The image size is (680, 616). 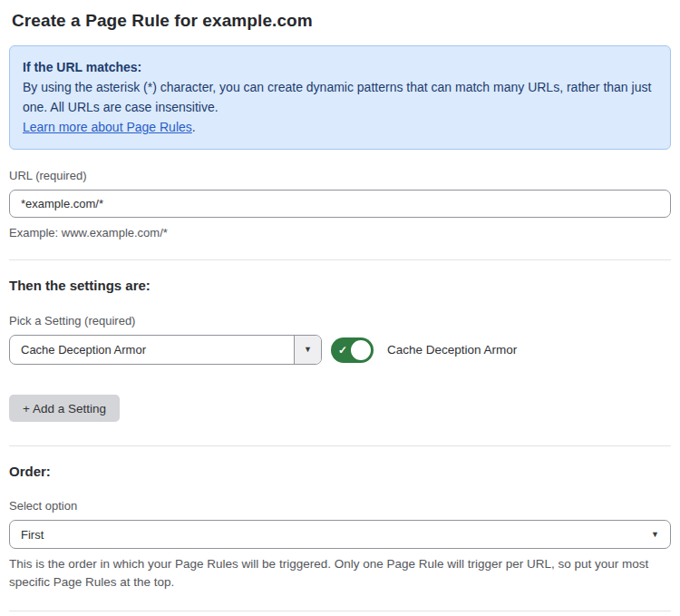 I want to click on info-box-link-line: Learn more about Page Rules., so click(x=340, y=127).